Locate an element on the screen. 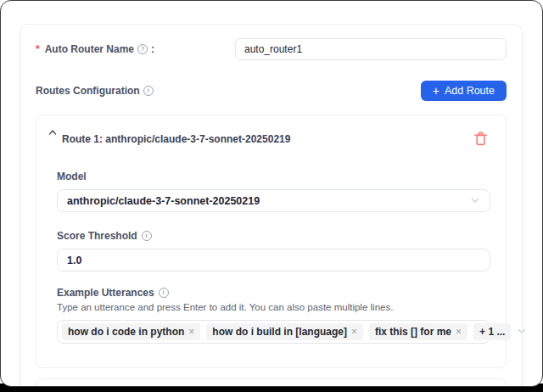  example-utterances-label-text: Example Utterances is located at coordinates (105, 293).